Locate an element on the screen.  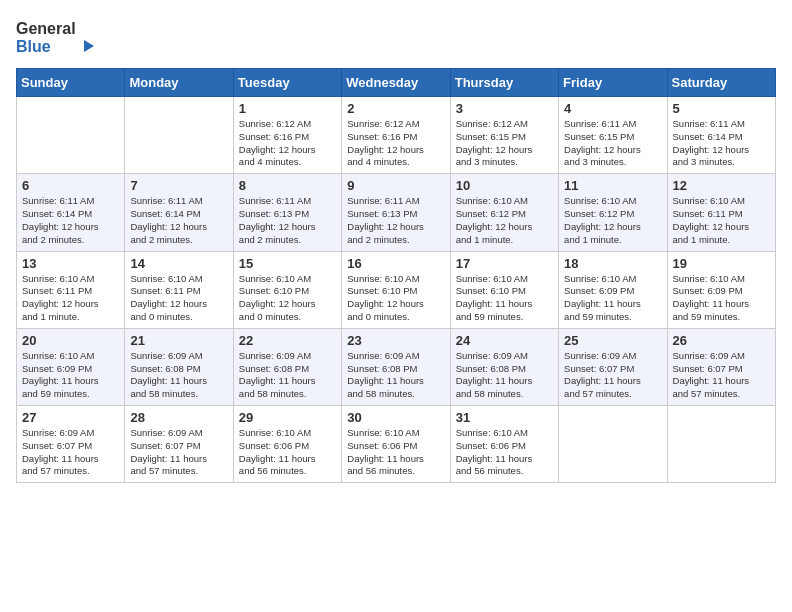
cell-info: Sunrise: 6:12 AM Sunset: 6:15 PM Dayligh… is located at coordinates (504, 144).